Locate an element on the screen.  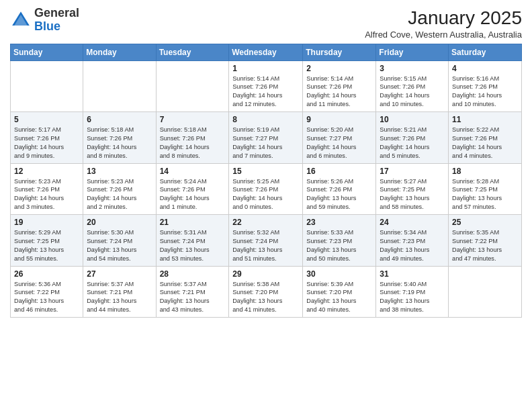
day-number: 15 is located at coordinates (266, 171).